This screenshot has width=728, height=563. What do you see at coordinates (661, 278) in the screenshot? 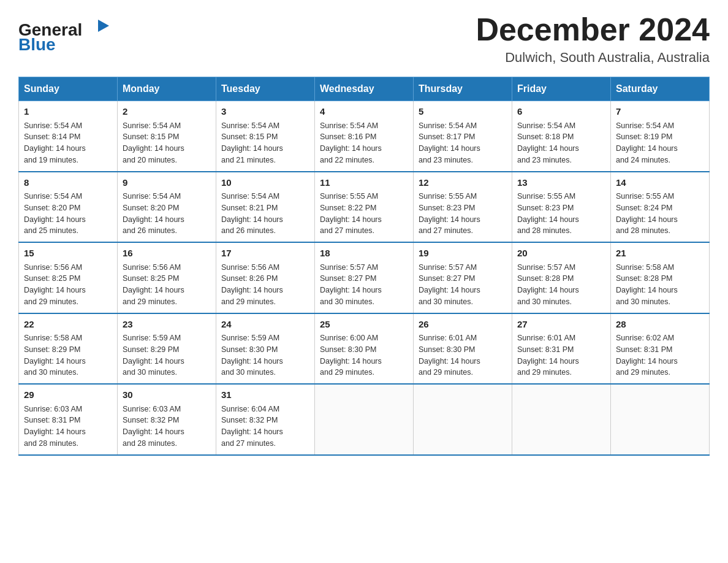
I see `calendar-cell: 21Sunrise: 5:58 AMSunset: 8:28 PMDayligh…` at bounding box center [661, 278].